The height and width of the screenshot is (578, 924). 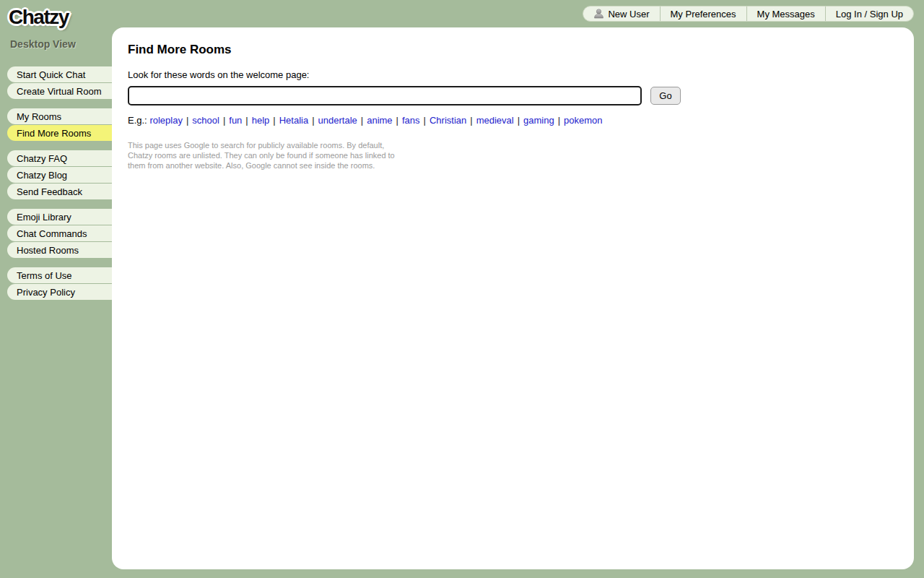 I want to click on example-link-medieval: medieval, so click(x=495, y=120).